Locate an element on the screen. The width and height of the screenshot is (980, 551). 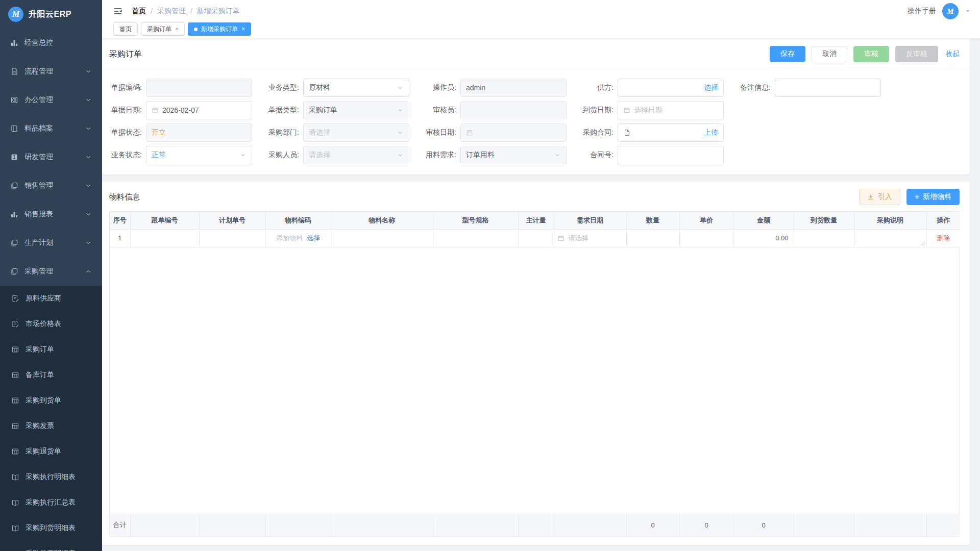
sidebar-item-office-mgmt: 办公管理 is located at coordinates (51, 100).